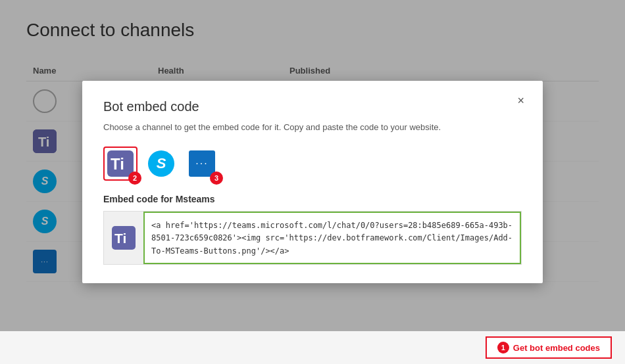 This screenshot has width=625, height=364. I want to click on embed-code-box: Ti, so click(312, 238).